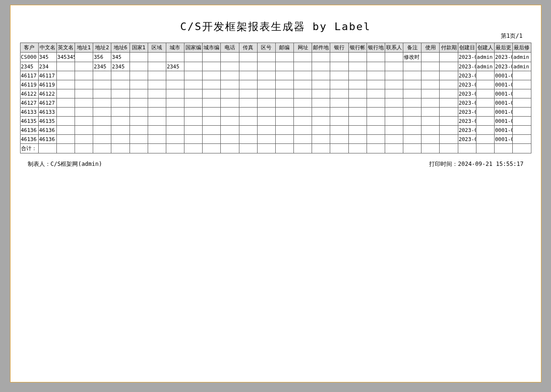  I want to click on table-cell: 修改时, so click(412, 57).